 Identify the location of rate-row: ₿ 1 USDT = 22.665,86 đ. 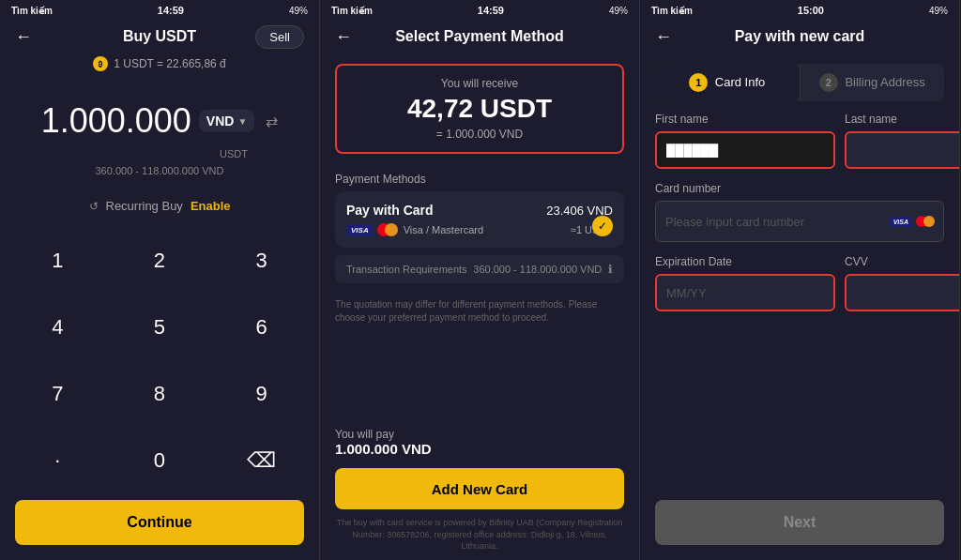
(160, 66).